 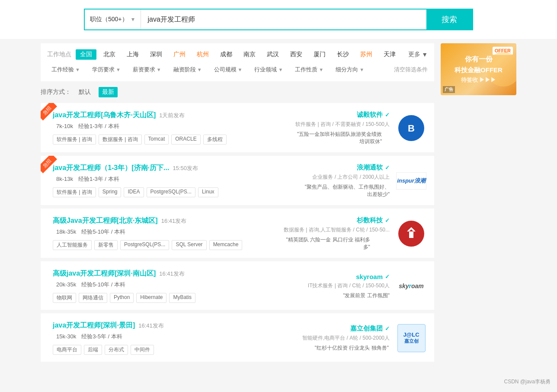 I want to click on job-card-inner-1: java开发工程师（1-3年）[济南·历下... 15:50发布 8k-13k …, so click(x=237, y=181).